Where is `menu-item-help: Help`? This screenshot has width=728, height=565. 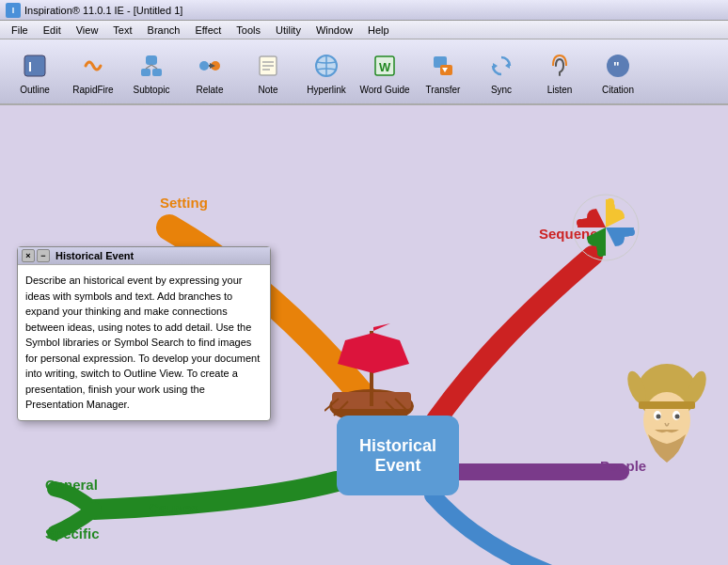 menu-item-help: Help is located at coordinates (378, 30).